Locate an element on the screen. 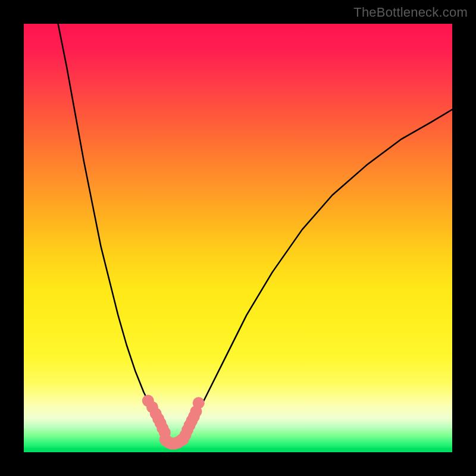 The image size is (476, 476). data-point is located at coordinates (199, 403).